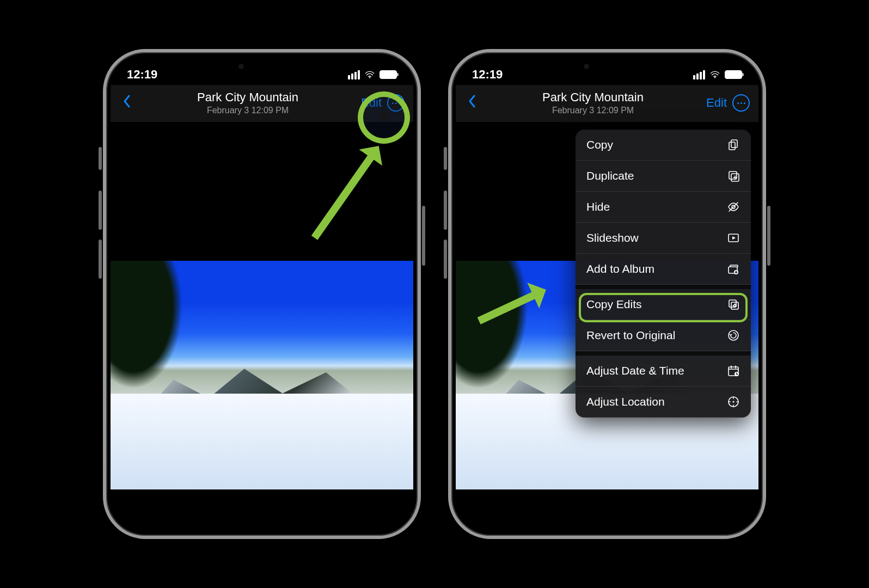  I want to click on menu-item-revert: Revert to Original, so click(663, 335).